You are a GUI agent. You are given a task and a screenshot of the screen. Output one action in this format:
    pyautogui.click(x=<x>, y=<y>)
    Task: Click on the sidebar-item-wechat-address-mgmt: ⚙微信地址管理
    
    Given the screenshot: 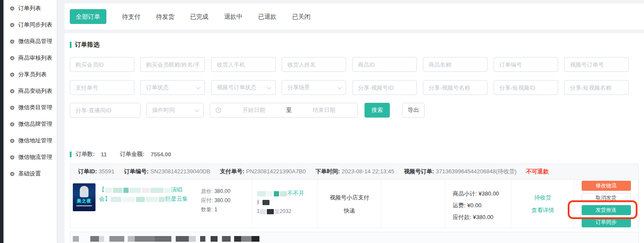 What is the action you would take?
    pyautogui.click(x=30, y=141)
    